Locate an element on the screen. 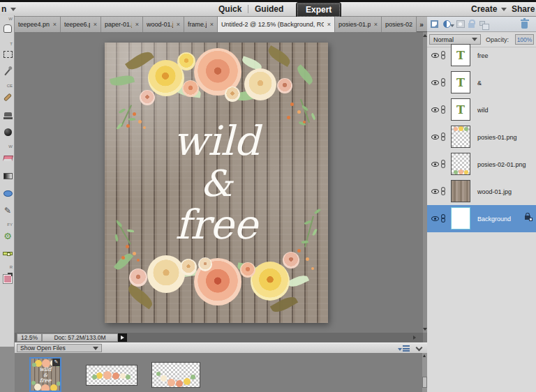 The width and height of the screenshot is (536, 392). tab-label: frame.jpg is located at coordinates (197, 24).